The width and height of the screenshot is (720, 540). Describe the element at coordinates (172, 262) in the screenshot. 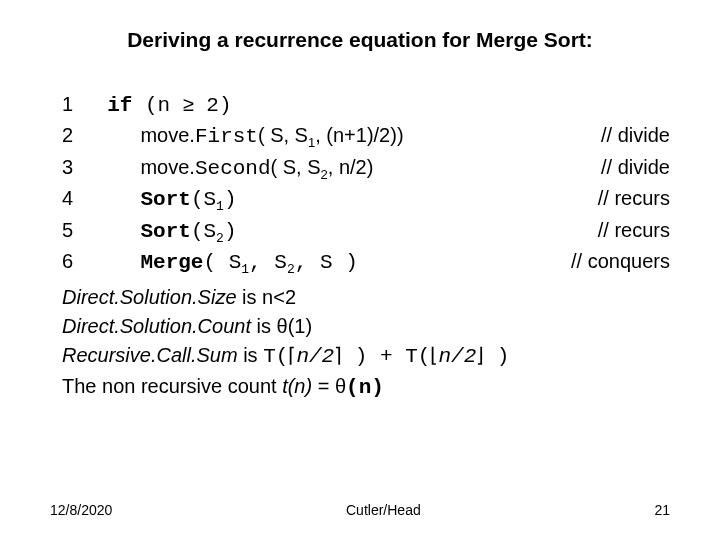

I see `fn-merge: Merge` at that location.